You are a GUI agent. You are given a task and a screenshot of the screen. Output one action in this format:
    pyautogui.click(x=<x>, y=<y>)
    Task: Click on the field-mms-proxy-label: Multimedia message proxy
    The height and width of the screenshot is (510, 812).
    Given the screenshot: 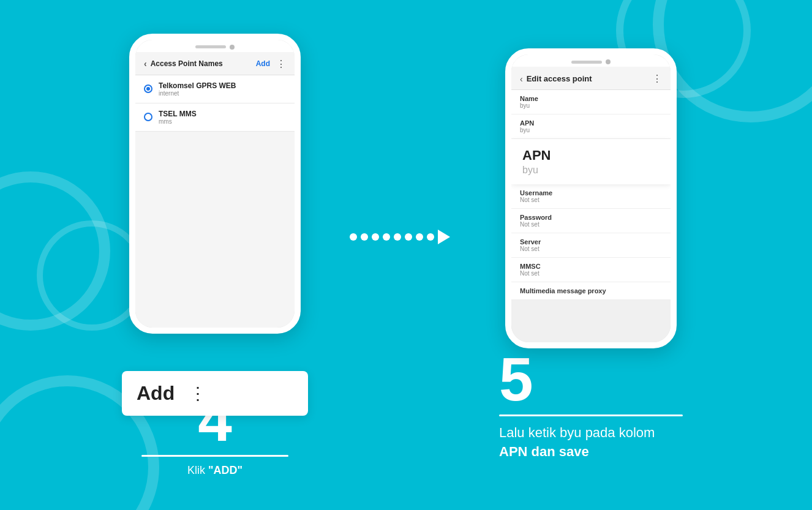 What is the action you would take?
    pyautogui.click(x=591, y=291)
    